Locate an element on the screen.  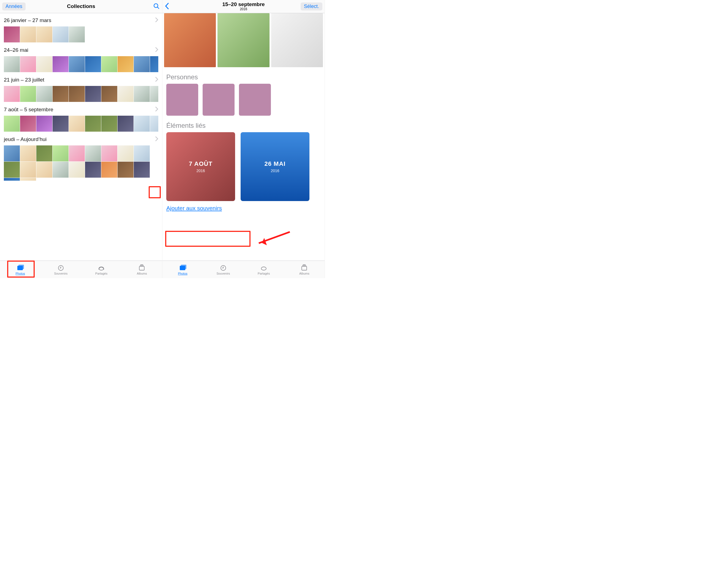
chevron-right-icon is located at coordinates (157, 20).